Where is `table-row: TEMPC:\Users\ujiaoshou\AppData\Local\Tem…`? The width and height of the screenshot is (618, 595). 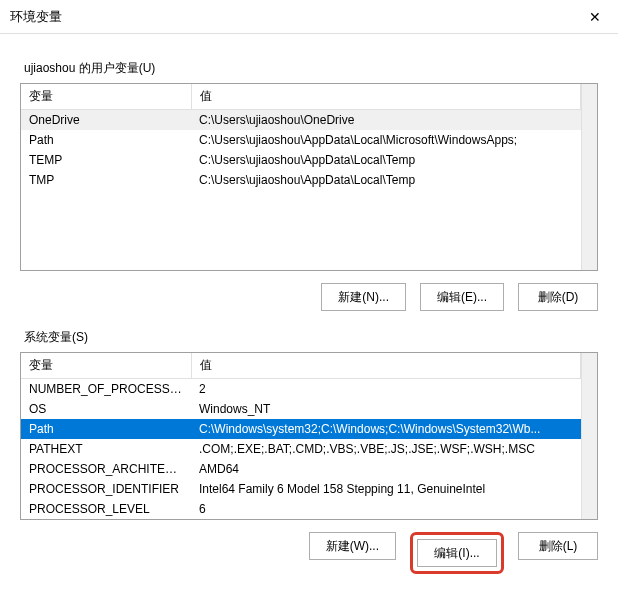 table-row: TEMPC:\Users\ujiaoshou\AppData\Local\Tem… is located at coordinates (301, 160).